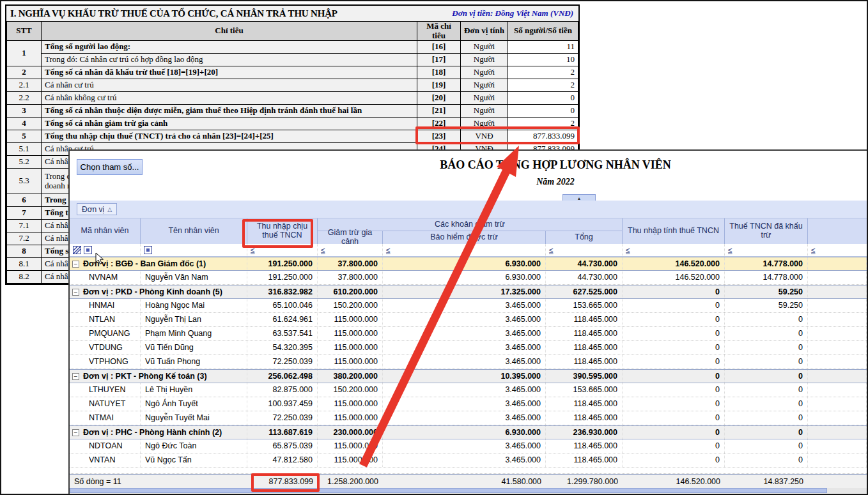  What do you see at coordinates (439, 47) in the screenshot?
I see `tax-row-code: [16]` at bounding box center [439, 47].